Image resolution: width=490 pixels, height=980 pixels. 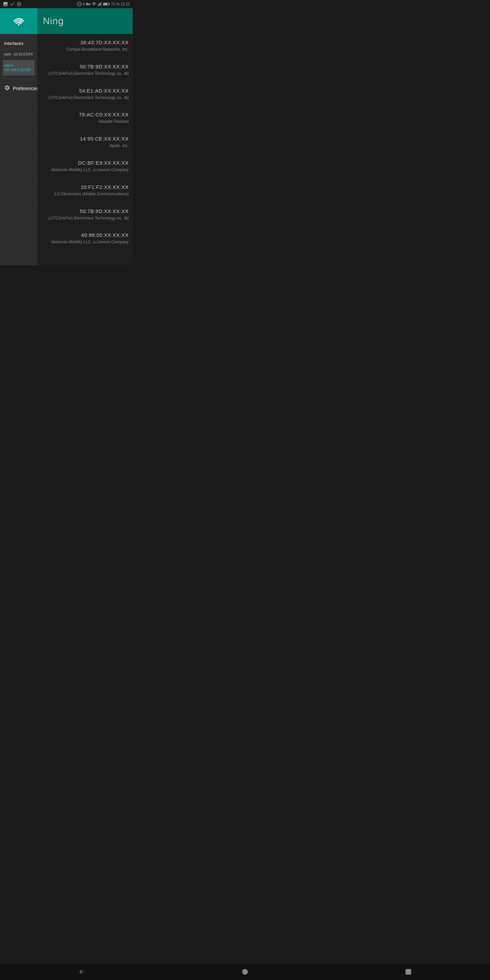 What do you see at coordinates (85, 115) in the screenshot?
I see `device-mac-address: 78:AC:C0:XX:XX:XX` at bounding box center [85, 115].